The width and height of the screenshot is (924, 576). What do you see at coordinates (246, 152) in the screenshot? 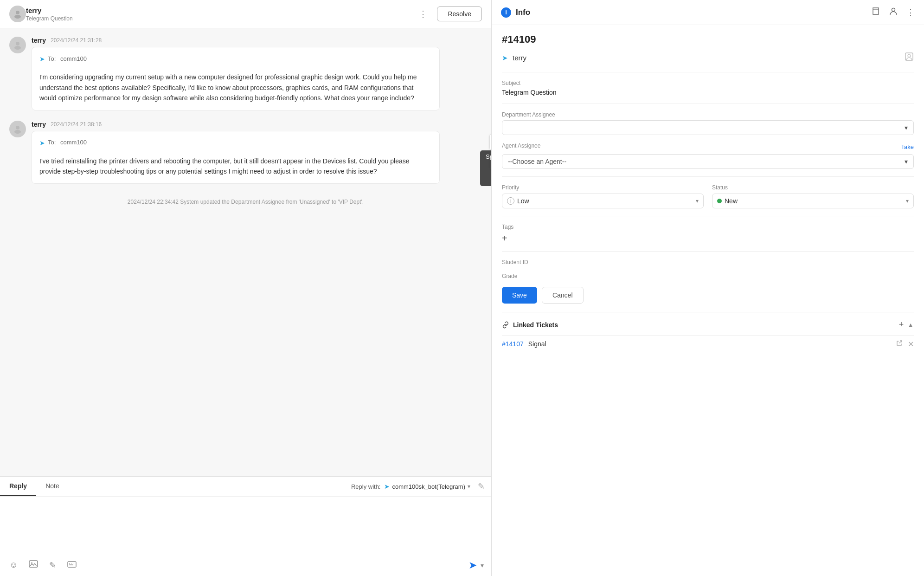
I see `message-group-2: terry 2024/12/24 21:38:16 ➤ To: comm100 …` at bounding box center [246, 152].